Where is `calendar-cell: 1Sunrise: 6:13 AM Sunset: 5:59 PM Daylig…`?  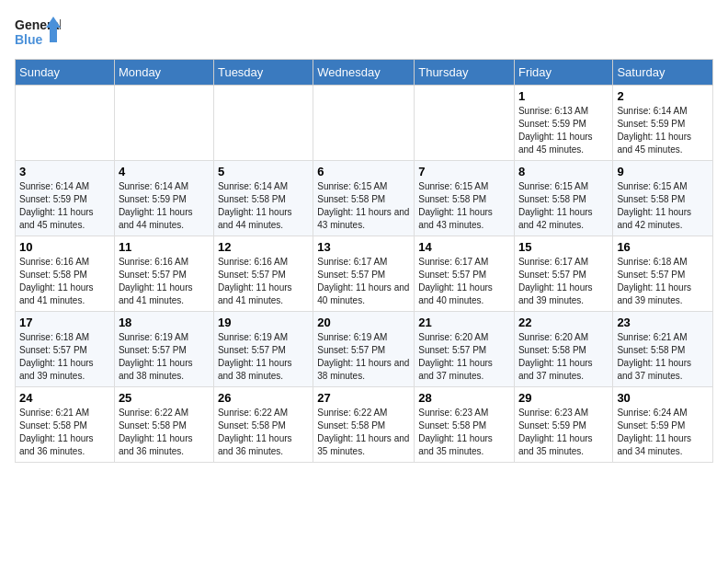
calendar-cell: 1Sunrise: 6:13 AM Sunset: 5:59 PM Daylig… is located at coordinates (563, 123).